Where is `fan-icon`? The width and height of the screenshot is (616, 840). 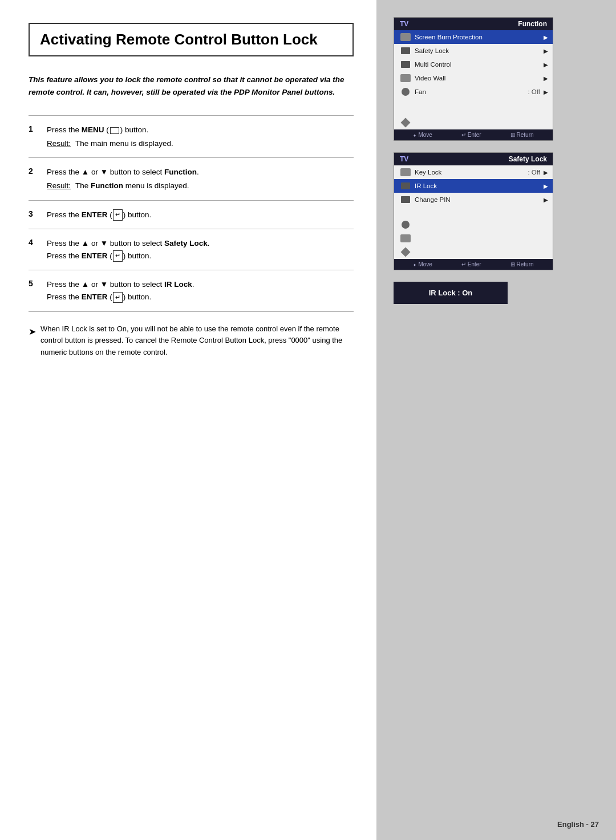
fan-icon is located at coordinates (406, 92).